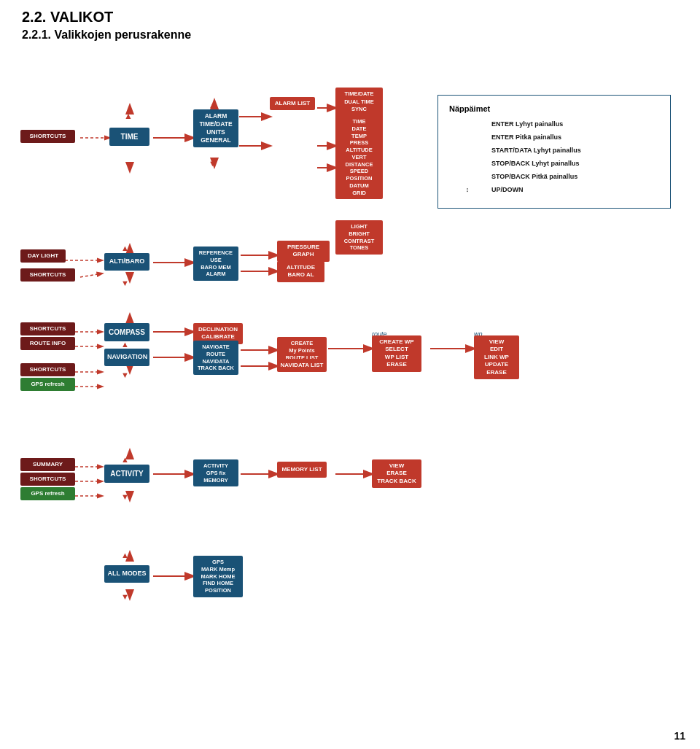 Image resolution: width=700 pixels, height=749 pixels. Describe the element at coordinates (554, 176) in the screenshot. I see `legend-row-5: STOP/BACK Pitkä painallus` at that location.